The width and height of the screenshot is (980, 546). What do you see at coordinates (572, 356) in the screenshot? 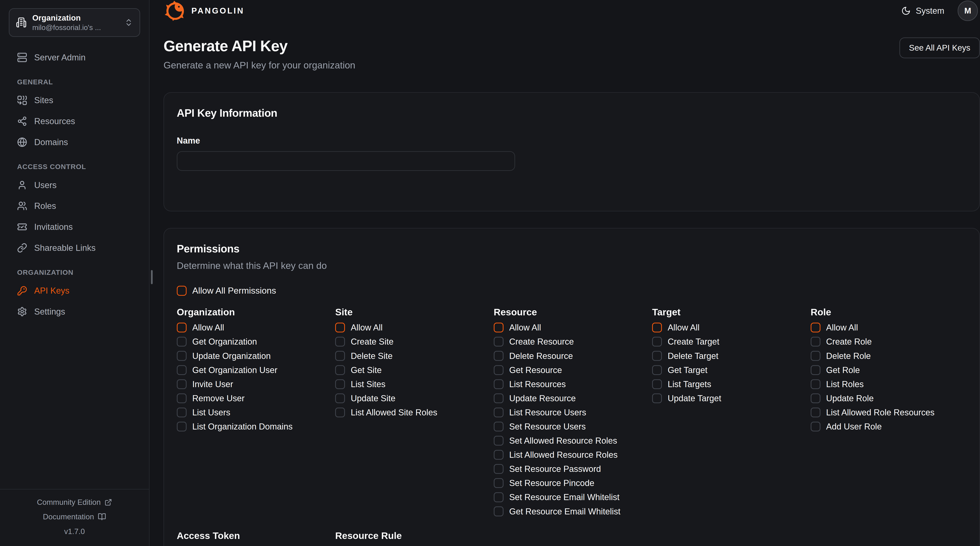
I see `permission-row: Delete Resource` at bounding box center [572, 356].